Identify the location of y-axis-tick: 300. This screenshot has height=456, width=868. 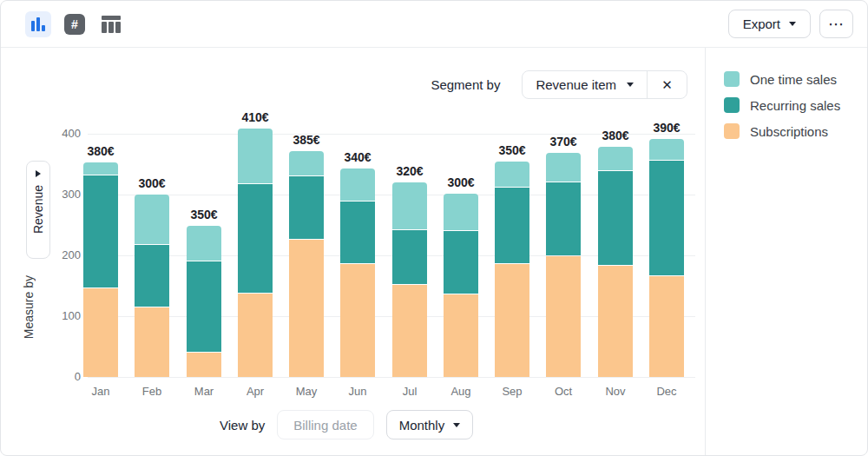
(63, 195).